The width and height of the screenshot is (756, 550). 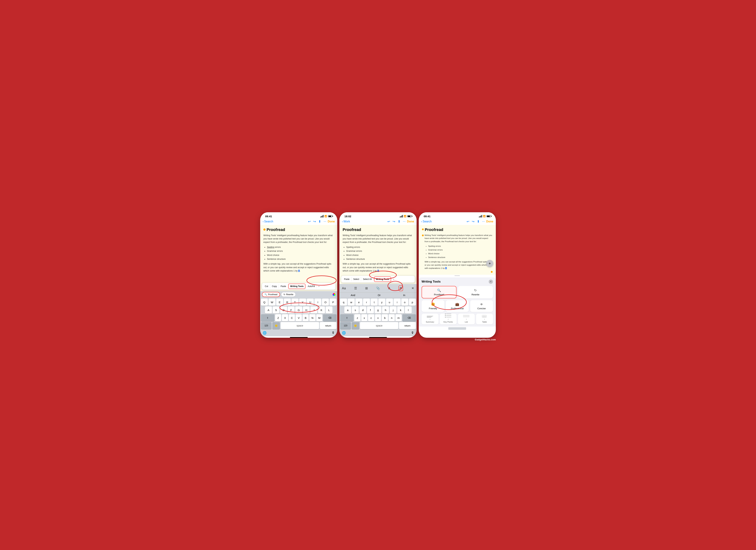 What do you see at coordinates (311, 286) in the screenshot?
I see `autofill-btn: AutoFill` at bounding box center [311, 286].